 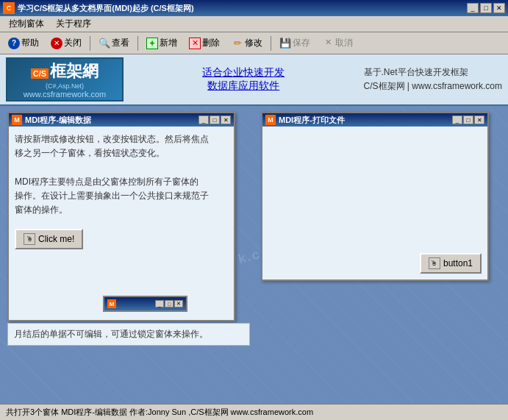 What do you see at coordinates (121, 120) in the screenshot?
I see `mdi-edit-title-bar: M MDI程序-编辑数据 _ □ ✕` at bounding box center [121, 120].